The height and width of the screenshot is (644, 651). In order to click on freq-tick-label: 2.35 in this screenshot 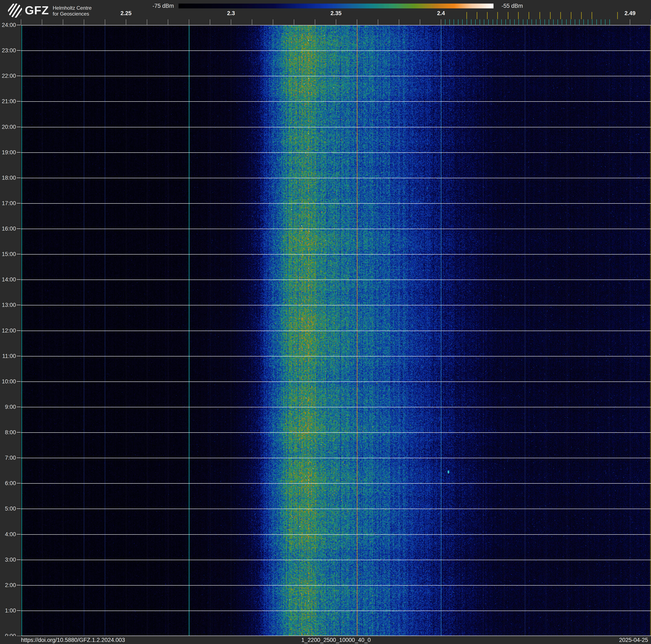, I will do `click(336, 13)`.